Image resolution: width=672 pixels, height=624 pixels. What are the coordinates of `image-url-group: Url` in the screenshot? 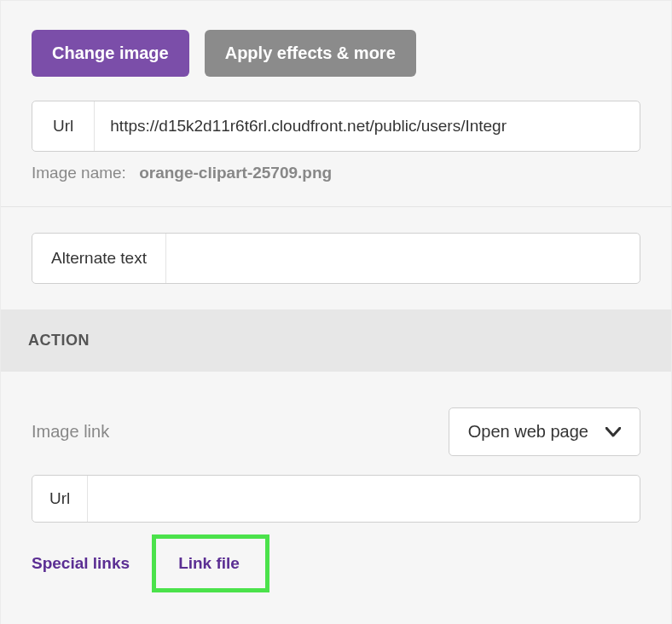 It's located at (336, 126).